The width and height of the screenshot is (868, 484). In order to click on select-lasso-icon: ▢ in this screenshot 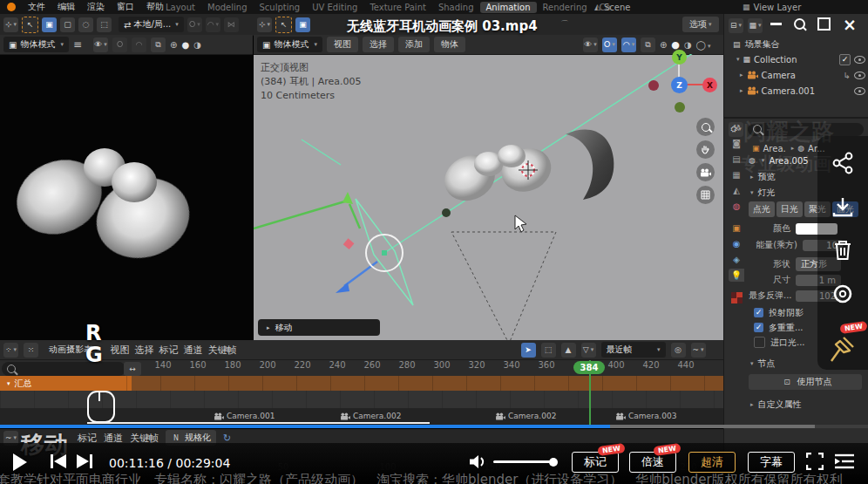, I will do `click(68, 24)`.